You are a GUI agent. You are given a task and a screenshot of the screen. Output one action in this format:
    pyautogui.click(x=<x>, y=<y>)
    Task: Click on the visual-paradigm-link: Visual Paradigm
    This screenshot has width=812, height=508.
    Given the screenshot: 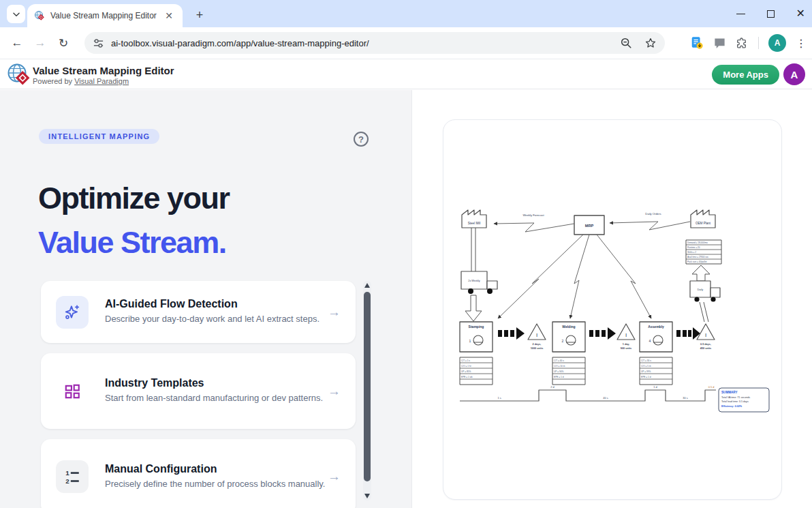 What is the action you would take?
    pyautogui.click(x=102, y=81)
    